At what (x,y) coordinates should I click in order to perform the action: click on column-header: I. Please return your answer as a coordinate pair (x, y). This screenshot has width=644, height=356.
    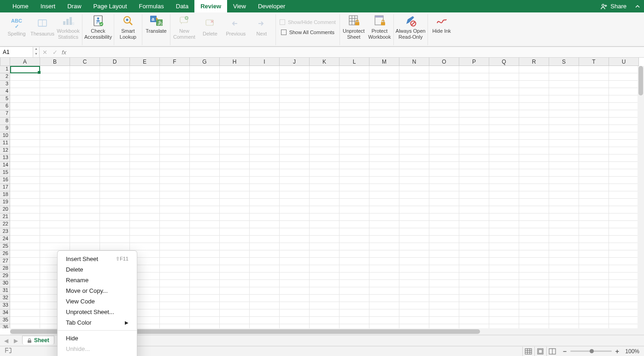
    Looking at the image, I should click on (264, 62).